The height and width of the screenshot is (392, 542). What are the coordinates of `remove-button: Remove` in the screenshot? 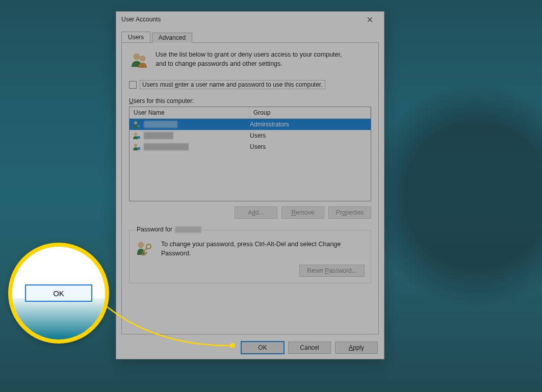 It's located at (303, 213).